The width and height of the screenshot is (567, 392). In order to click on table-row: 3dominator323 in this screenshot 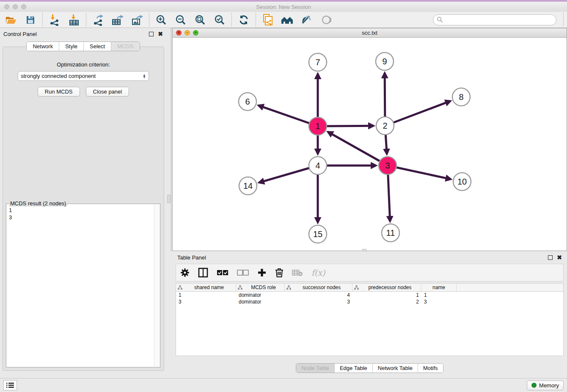, I will do `click(370, 302)`.